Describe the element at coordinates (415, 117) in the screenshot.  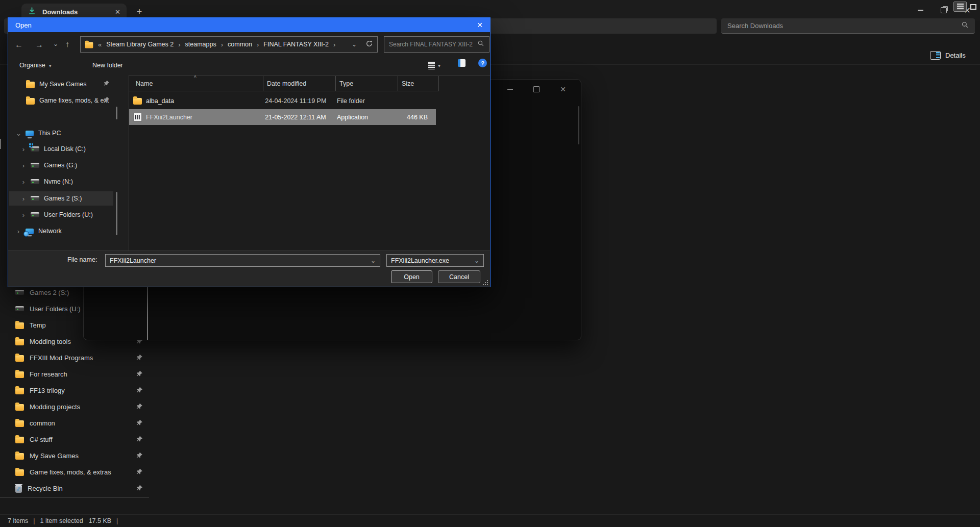
I see `file-size: 446 KB` at that location.